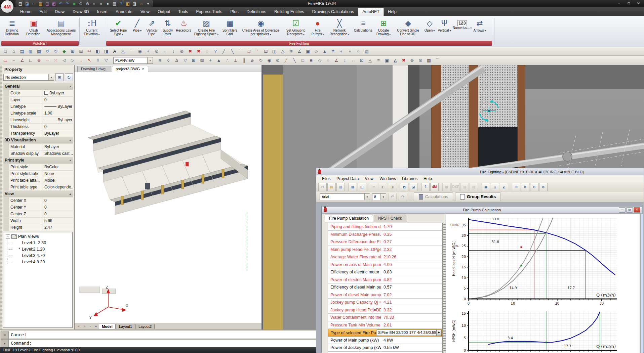 Image resolution: width=644 pixels, height=353 pixels. What do you see at coordinates (38, 120) in the screenshot?
I see `property-row: Lineweight ——— ByLayer ▲` at bounding box center [38, 120].